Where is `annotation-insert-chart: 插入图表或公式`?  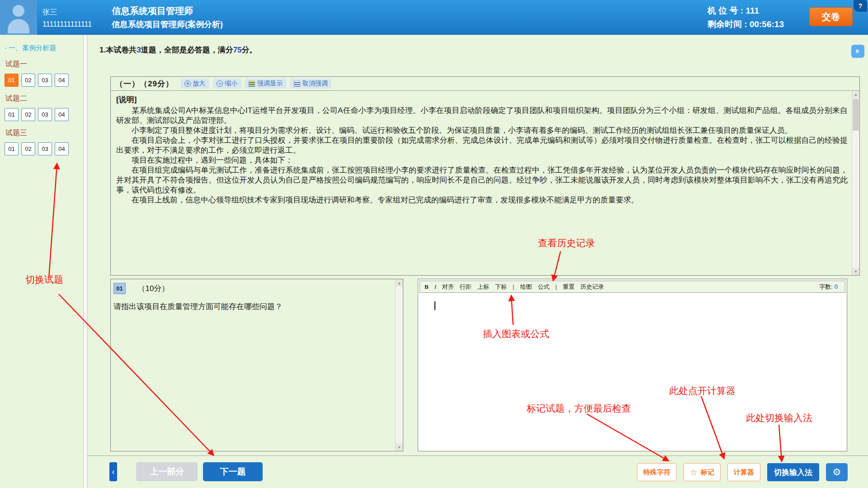 annotation-insert-chart: 插入图表或公式 is located at coordinates (516, 334).